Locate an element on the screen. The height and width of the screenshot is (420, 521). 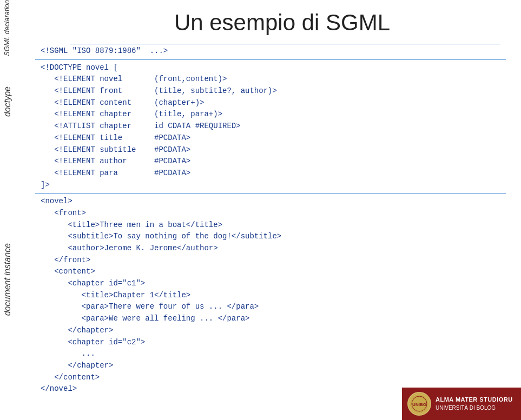
sgml-declaration-block: <!SGML "ISO 8879:1986" ...> is located at coordinates (271, 52).